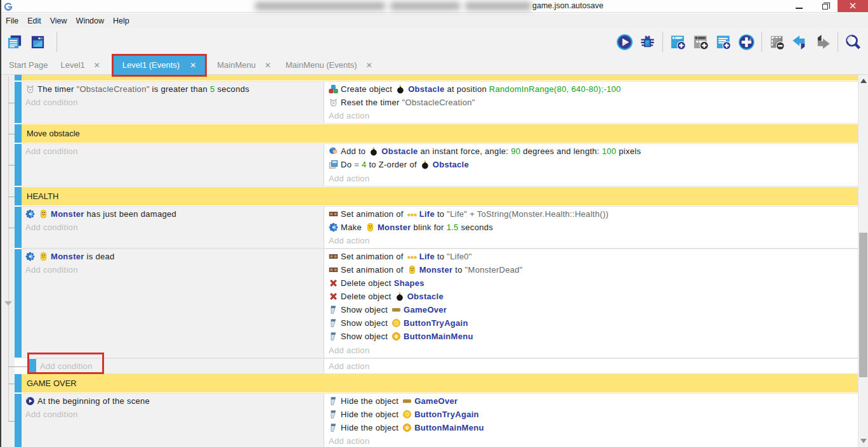  I want to click on action-line: Delete object Obstacle, so click(591, 297).